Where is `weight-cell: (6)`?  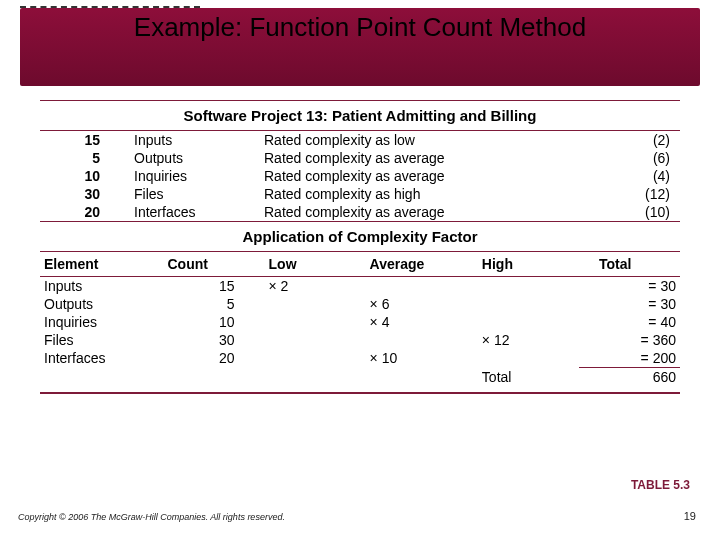
weight-cell: (6) is located at coordinates (600, 158).